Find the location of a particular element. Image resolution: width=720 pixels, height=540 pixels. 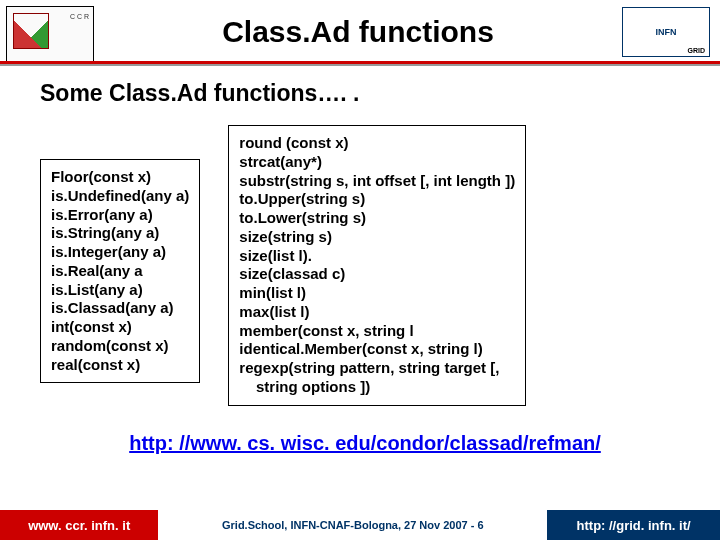

infn-logo-text: INFN is located at coordinates (666, 32).